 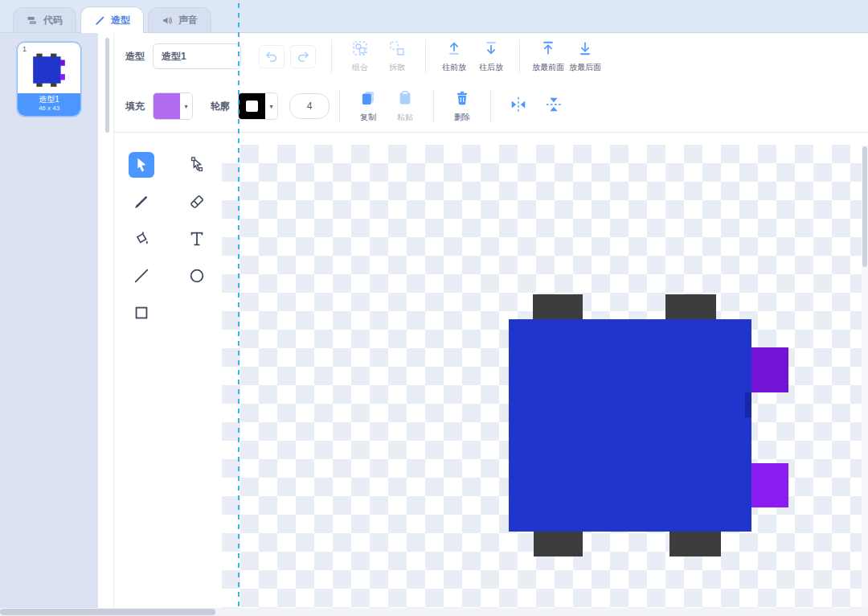 I want to click on horizontal-scrollbar-thumb, so click(x=108, y=612).